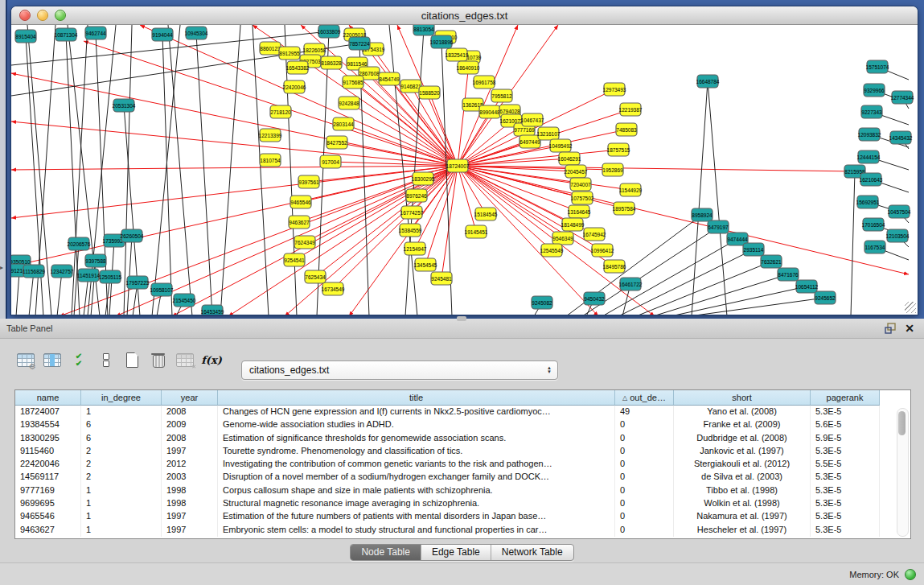 This screenshot has width=924, height=585. I want to click on network-node: 15692951, so click(869, 202).